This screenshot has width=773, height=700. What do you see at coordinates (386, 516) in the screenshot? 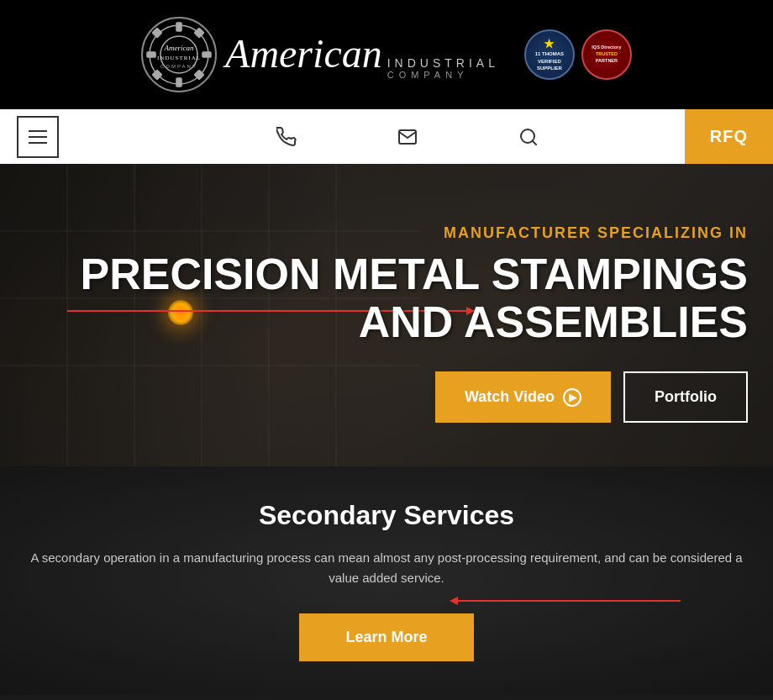
I see `services-title: Secondary Services` at bounding box center [386, 516].